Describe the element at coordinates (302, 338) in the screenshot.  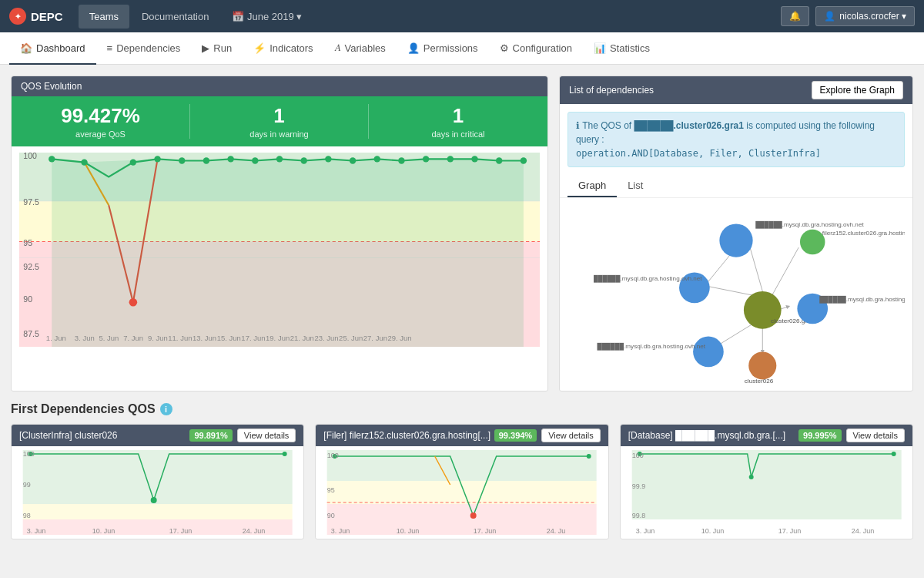
I see `svg-text: 21. Jun` at that location.